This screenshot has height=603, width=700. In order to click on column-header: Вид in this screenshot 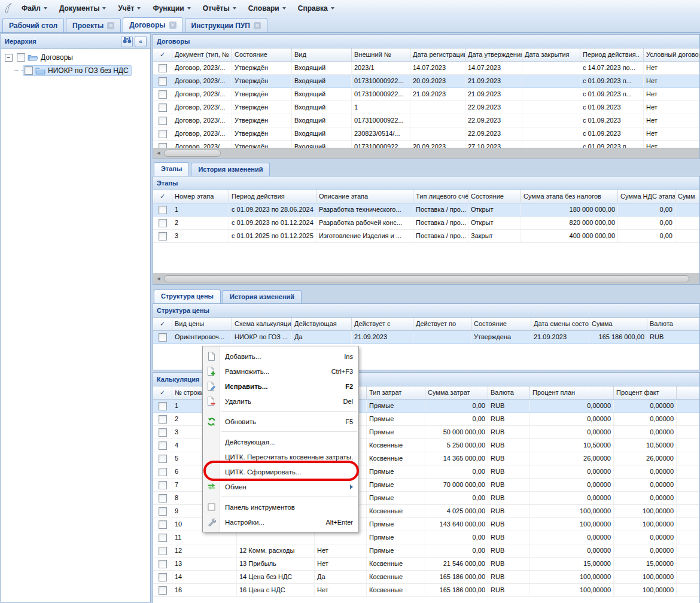, I will do `click(322, 55)`.